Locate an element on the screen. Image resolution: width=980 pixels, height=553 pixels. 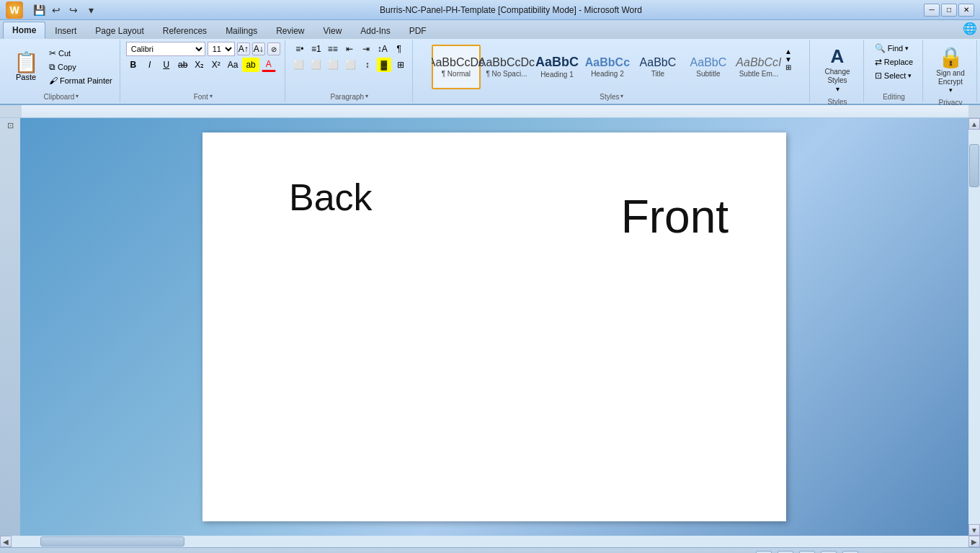
help-icon: 🌐 is located at coordinates (970, 29).